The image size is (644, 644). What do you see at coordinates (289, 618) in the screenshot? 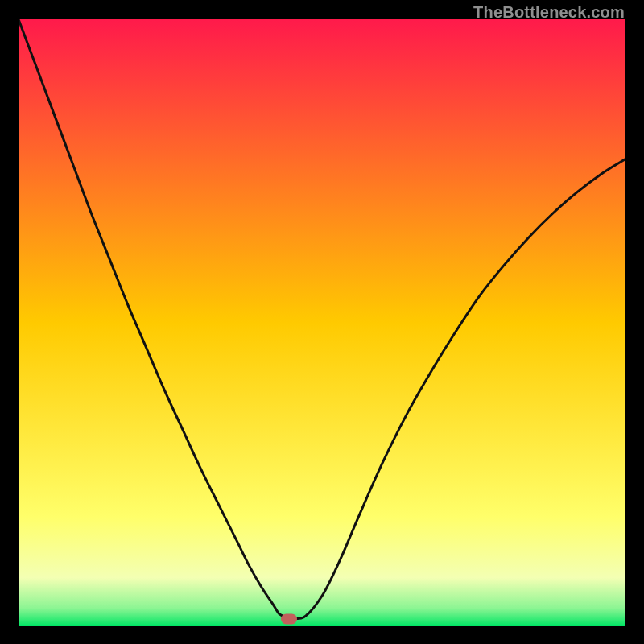
I see `optimal-marker` at bounding box center [289, 618].